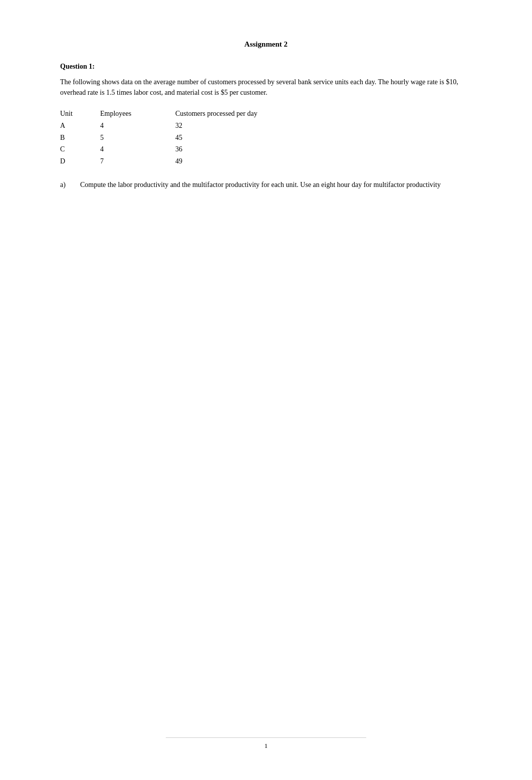  What do you see at coordinates (80, 149) in the screenshot?
I see `cell-unit-c: C` at bounding box center [80, 149].